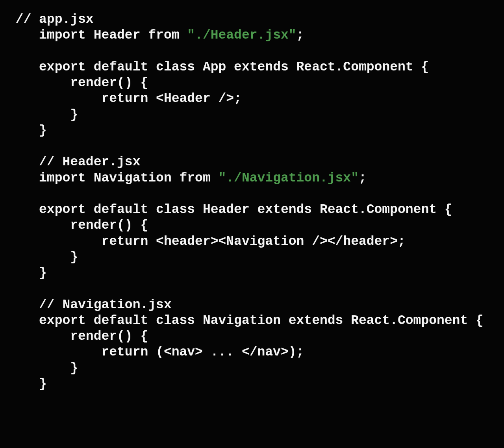 This screenshot has height=448, width=504. What do you see at coordinates (289, 178) in the screenshot?
I see `string-literal: "./Navigation.jsx"` at bounding box center [289, 178].